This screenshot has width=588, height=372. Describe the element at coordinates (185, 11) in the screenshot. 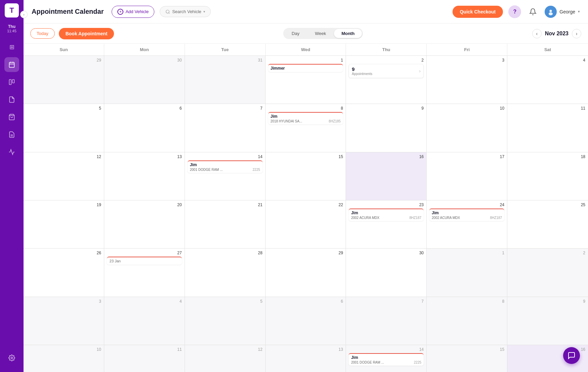

I see `search-vehicle-button: Search Vehicle ▾` at that location.